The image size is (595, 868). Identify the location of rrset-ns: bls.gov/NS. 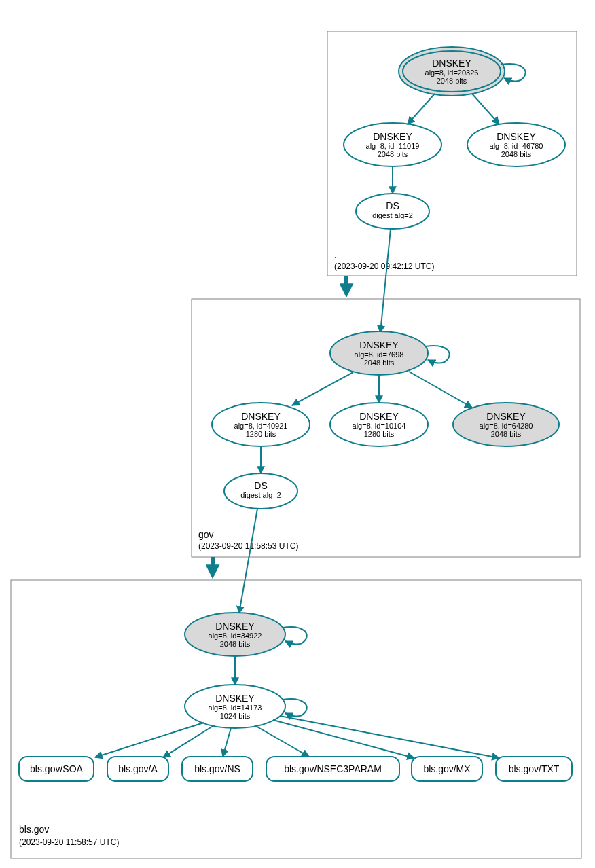
(217, 769).